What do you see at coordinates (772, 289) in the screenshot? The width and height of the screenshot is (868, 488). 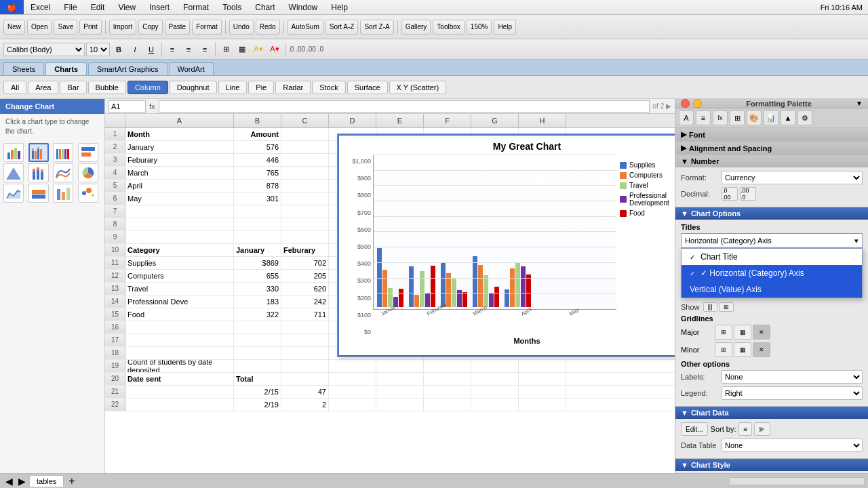 I see `axis-option-vertical: Vertical (Value) Axis` at bounding box center [772, 289].